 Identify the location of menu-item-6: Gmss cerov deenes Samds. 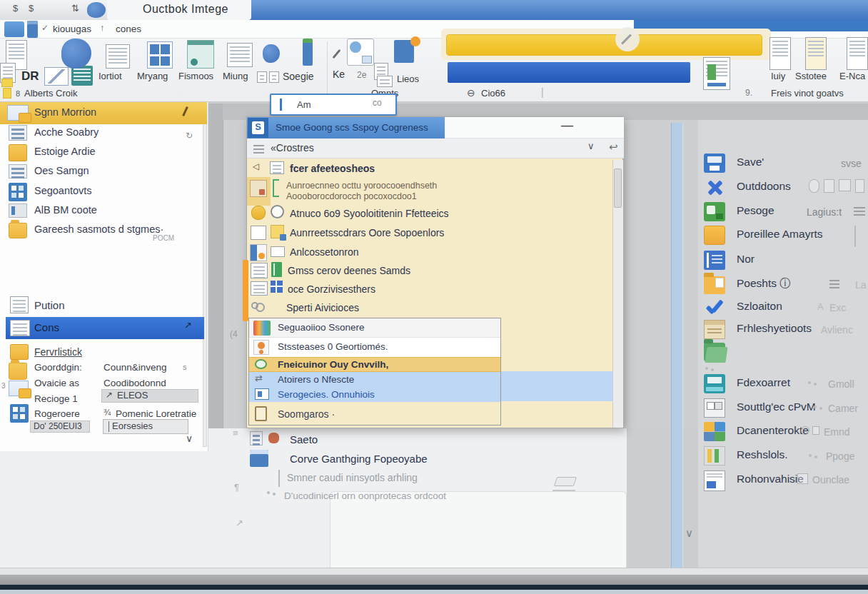
(349, 271).